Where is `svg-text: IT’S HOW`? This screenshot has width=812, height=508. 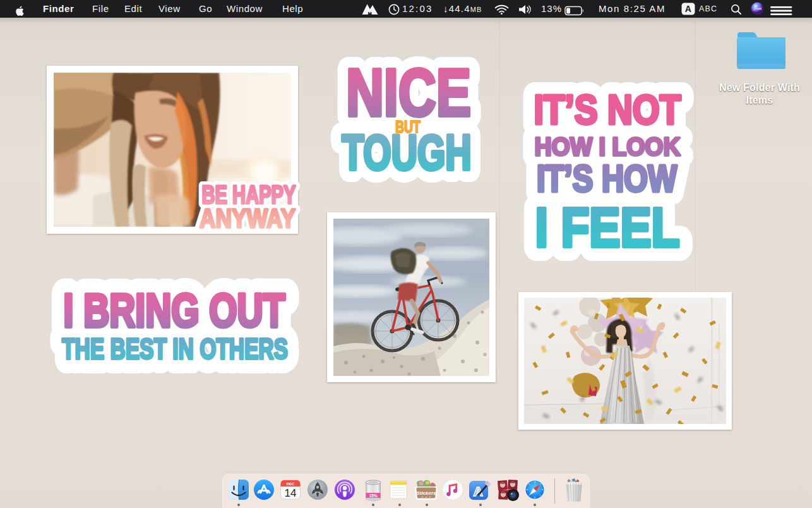 svg-text: IT’S HOW is located at coordinates (607, 178).